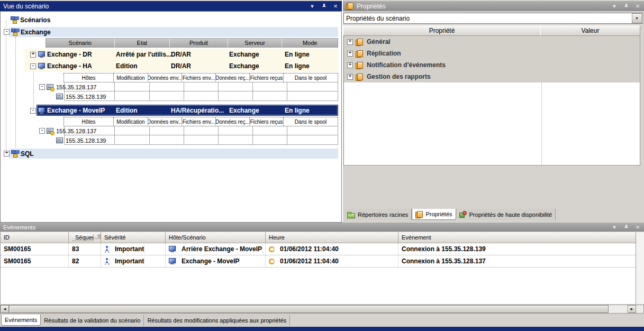 The height and width of the screenshot is (331, 644). What do you see at coordinates (434, 215) in the screenshot?
I see `tab-properties: Propriétés` at bounding box center [434, 215].